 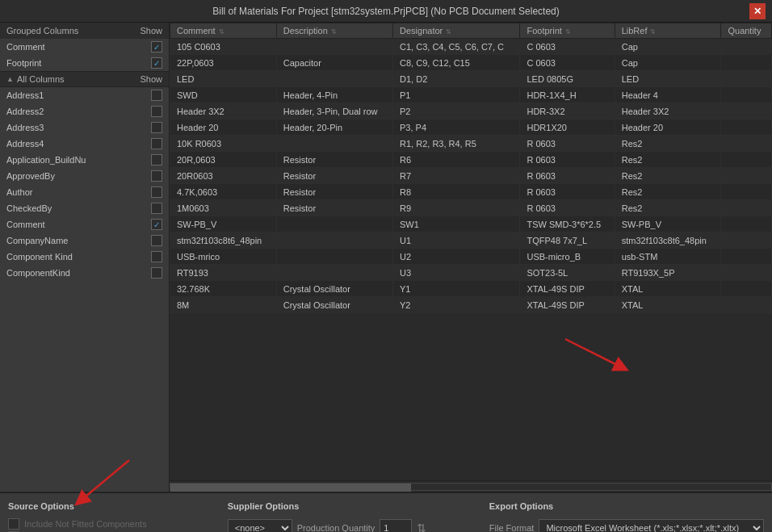 I want to click on cell-designator: Y2, so click(x=457, y=305).